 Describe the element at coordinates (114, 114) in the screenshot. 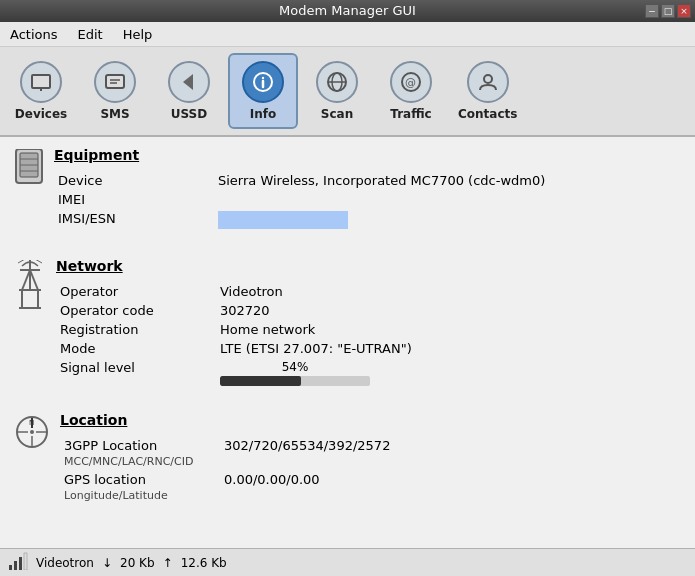

I see `sms-label: SMS` at that location.